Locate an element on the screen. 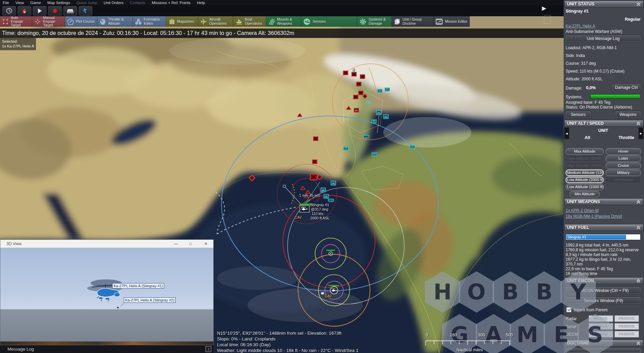 Image resolution: width=644 pixels, height=353 pixels. message-log-expand-button: ↑ is located at coordinates (208, 349).